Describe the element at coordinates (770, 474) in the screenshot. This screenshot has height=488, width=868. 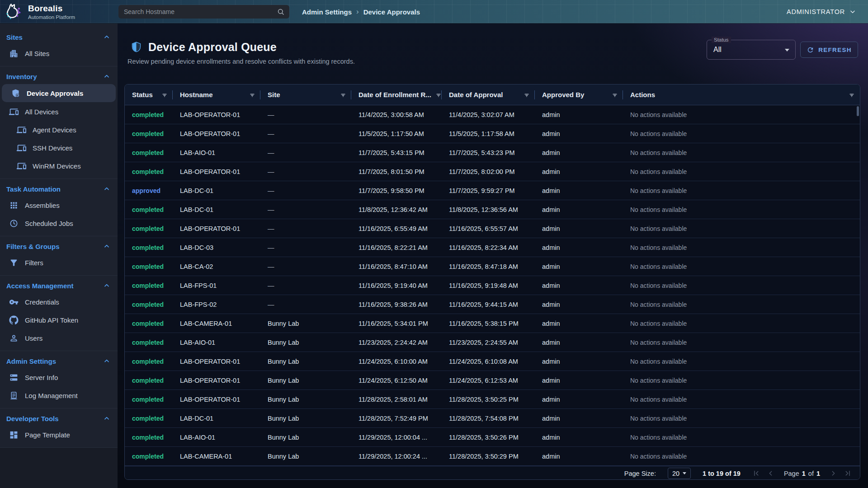
I see `previous-page-button` at that location.